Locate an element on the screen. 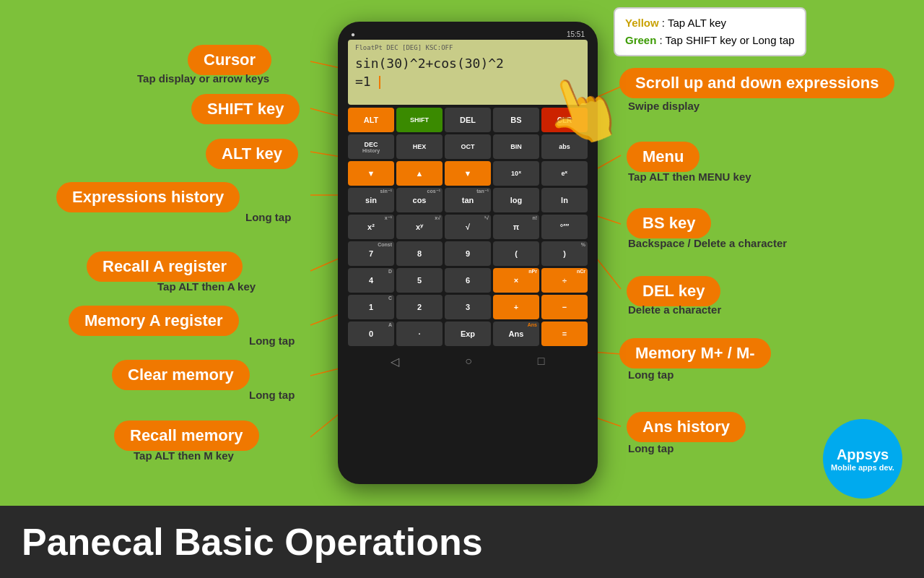 This screenshot has height=578, width=924. legend-green-label: Green is located at coordinates (641, 40).